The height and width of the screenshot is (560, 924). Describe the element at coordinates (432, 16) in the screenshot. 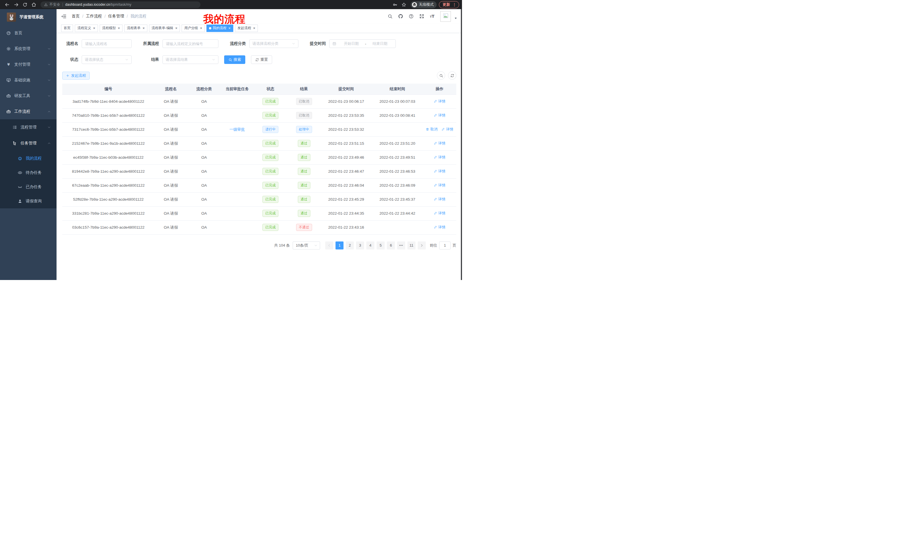

I see `font-size-icon: TT` at that location.